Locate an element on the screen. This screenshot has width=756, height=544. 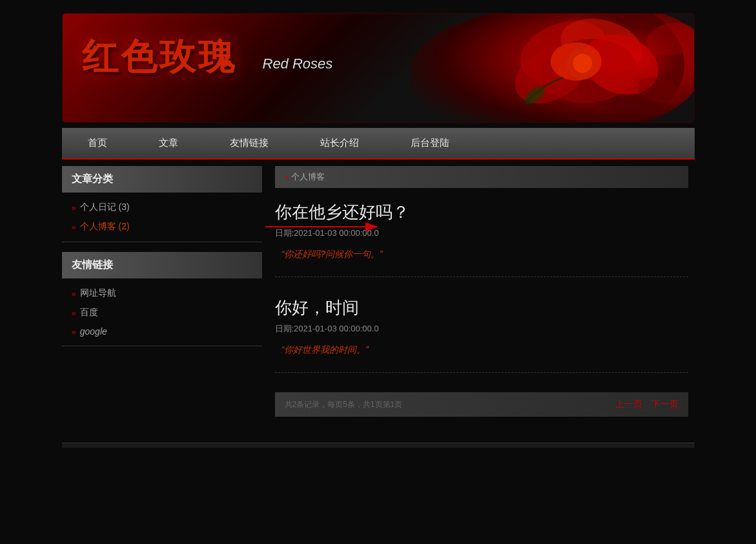
pagination-links: 上一页 下一页 is located at coordinates (644, 404).